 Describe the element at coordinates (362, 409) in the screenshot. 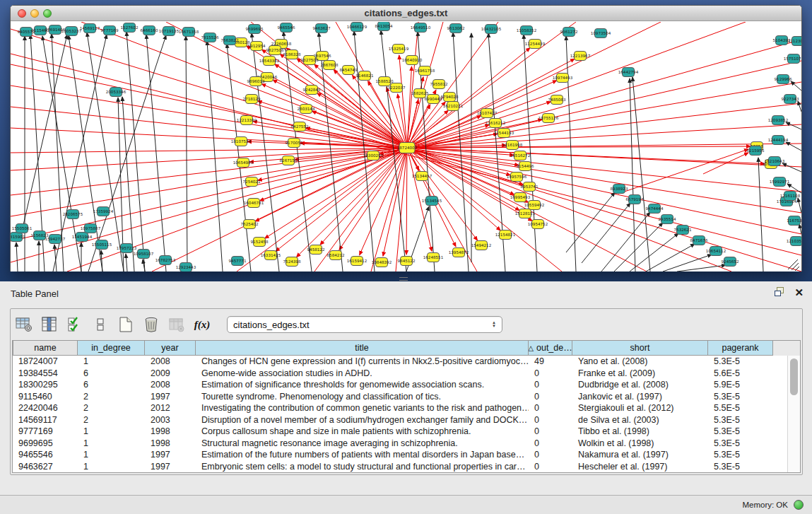

I see `table-cell: Investigating the contribution of common…` at that location.